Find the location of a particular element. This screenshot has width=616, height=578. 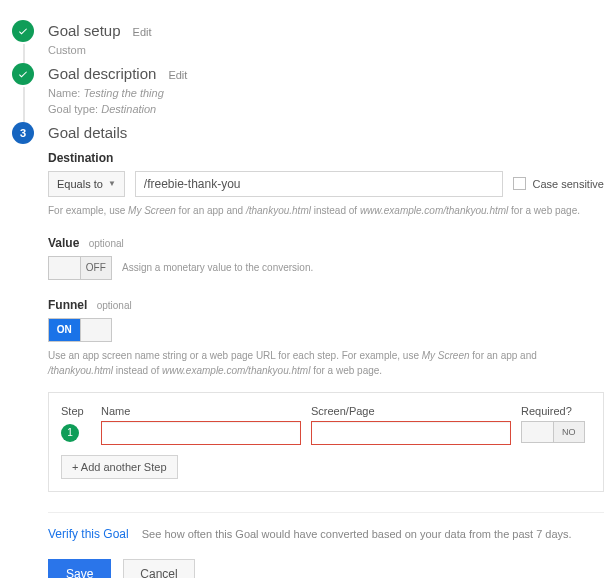

step-number-badge: 1 is located at coordinates (70, 433).